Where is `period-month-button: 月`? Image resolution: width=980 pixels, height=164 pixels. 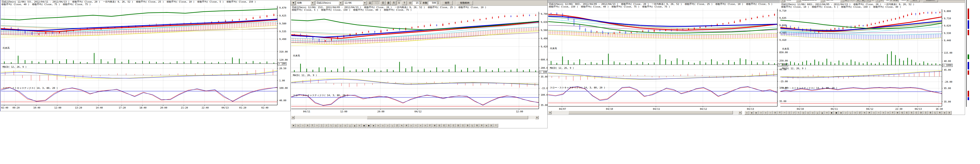
period-month-button: 月 is located at coordinates (868, 2).